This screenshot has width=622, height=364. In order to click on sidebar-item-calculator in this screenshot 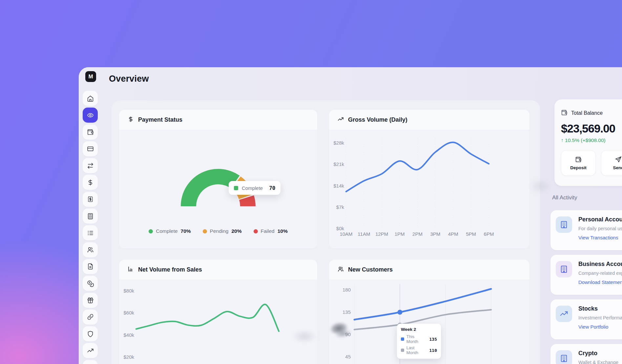, I will do `click(90, 216)`.